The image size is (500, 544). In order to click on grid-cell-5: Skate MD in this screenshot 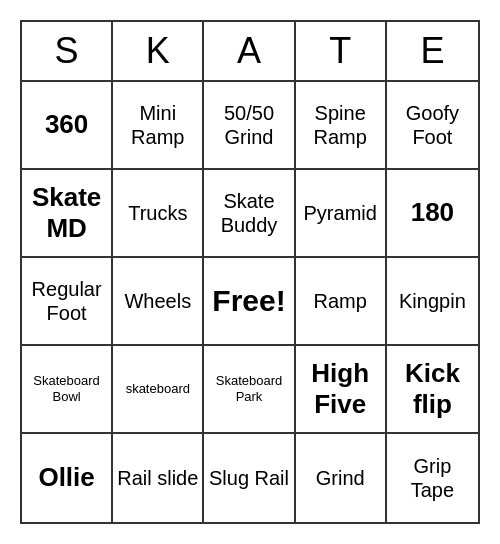, I will do `click(68, 214)`.